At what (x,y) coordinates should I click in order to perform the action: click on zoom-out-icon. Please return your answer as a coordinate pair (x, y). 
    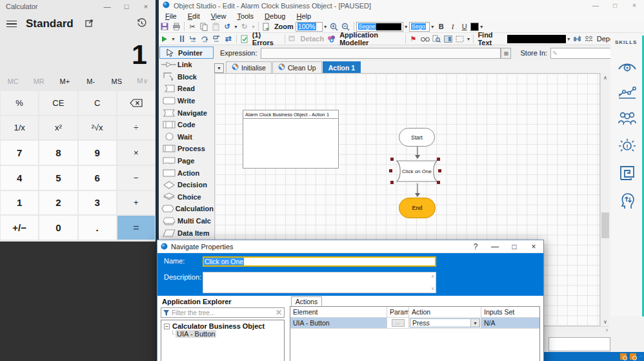
    Looking at the image, I should click on (346, 26).